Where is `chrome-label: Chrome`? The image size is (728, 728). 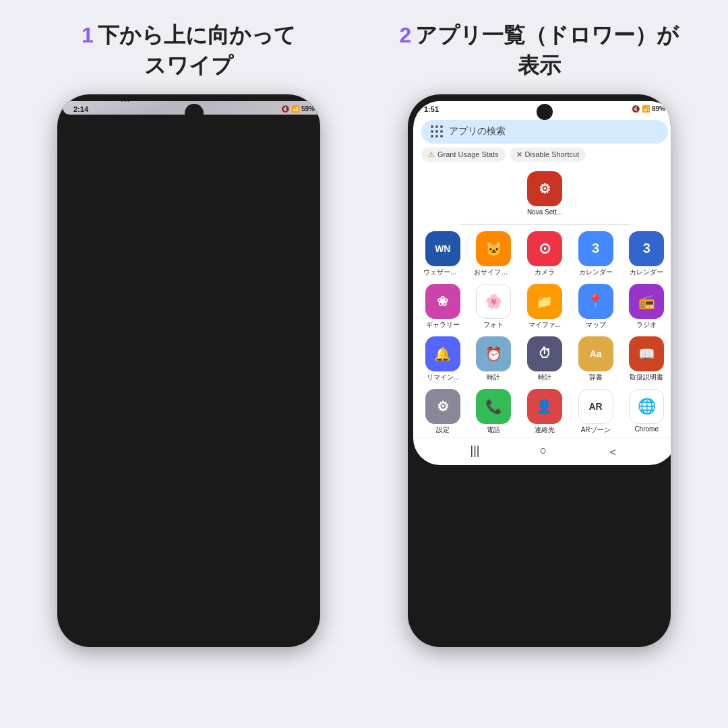
chrome-label: Chrome is located at coordinates (646, 429).